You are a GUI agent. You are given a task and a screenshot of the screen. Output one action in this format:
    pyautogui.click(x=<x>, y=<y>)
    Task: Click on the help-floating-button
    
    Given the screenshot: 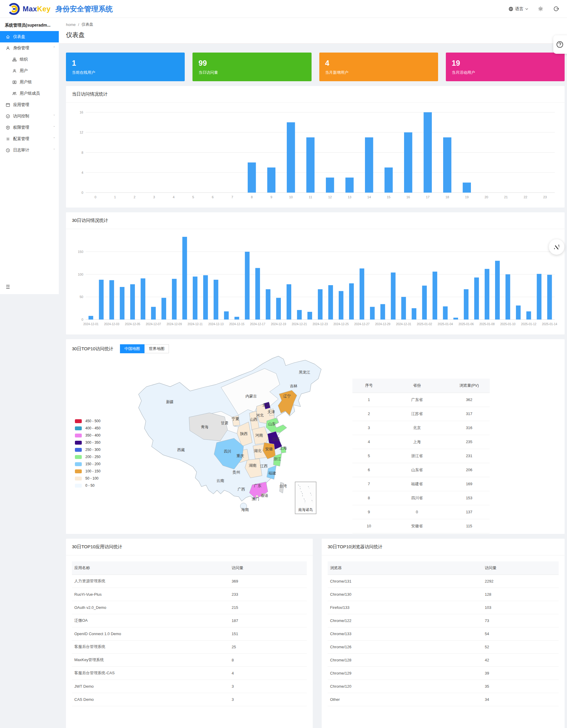 What is the action you would take?
    pyautogui.click(x=560, y=45)
    